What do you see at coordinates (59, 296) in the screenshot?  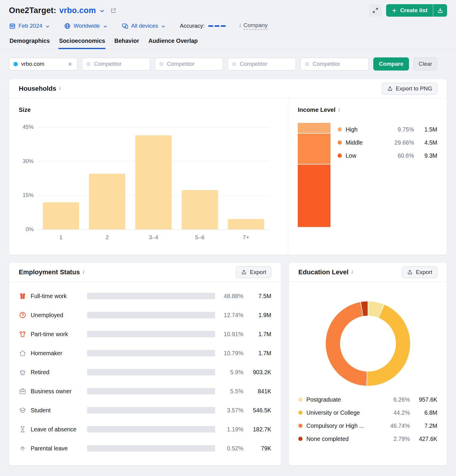 I see `employment-label: Full-time work` at bounding box center [59, 296].